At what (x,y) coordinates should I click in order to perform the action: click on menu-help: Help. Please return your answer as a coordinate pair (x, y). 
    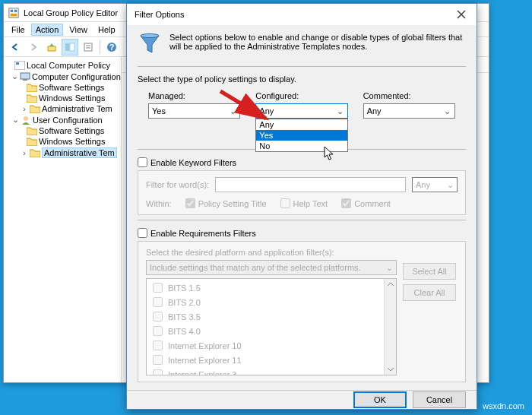
    Looking at the image, I should click on (106, 30).